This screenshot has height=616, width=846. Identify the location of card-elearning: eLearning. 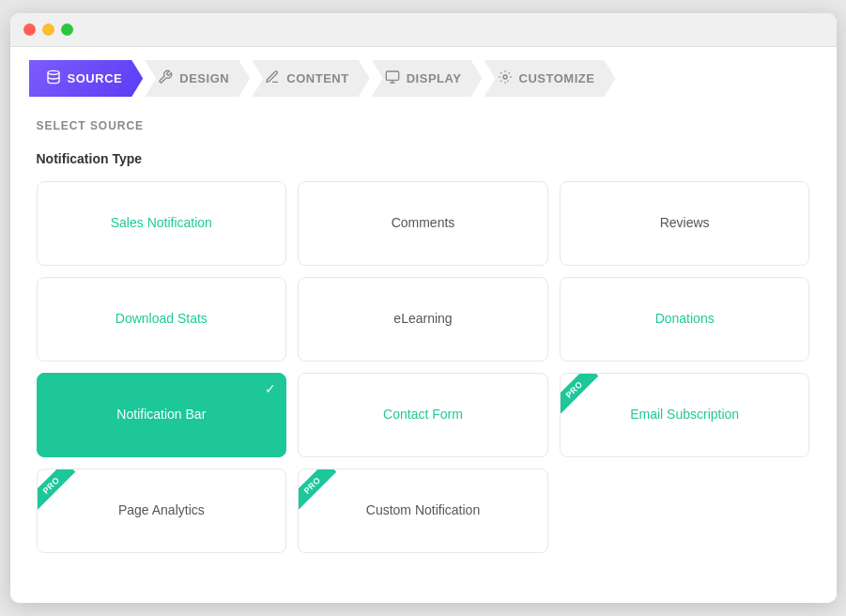
(423, 319).